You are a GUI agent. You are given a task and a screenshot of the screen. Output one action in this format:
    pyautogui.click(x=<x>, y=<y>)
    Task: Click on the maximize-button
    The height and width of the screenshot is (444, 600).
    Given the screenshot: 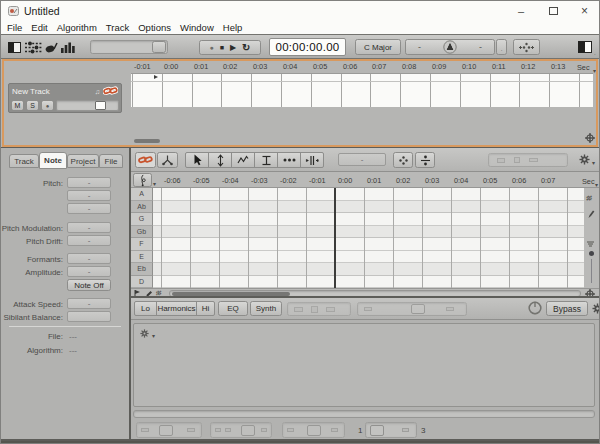 What is the action you would take?
    pyautogui.click(x=553, y=11)
    